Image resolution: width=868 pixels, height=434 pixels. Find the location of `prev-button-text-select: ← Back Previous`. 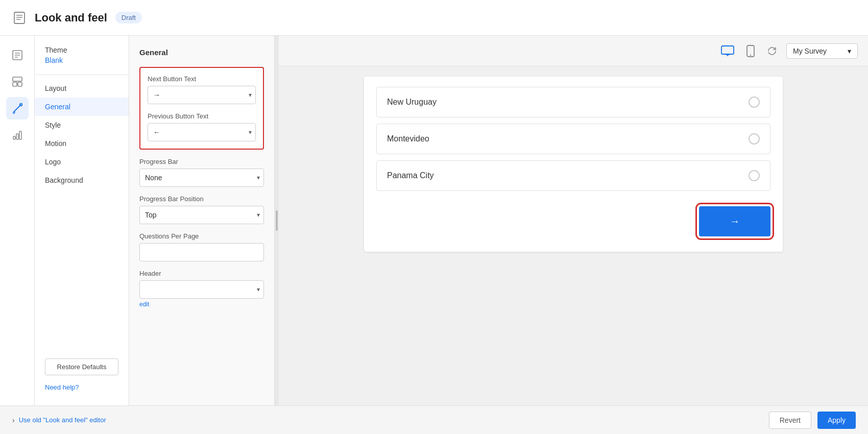

prev-button-text-select: ← Back Previous is located at coordinates (202, 132).